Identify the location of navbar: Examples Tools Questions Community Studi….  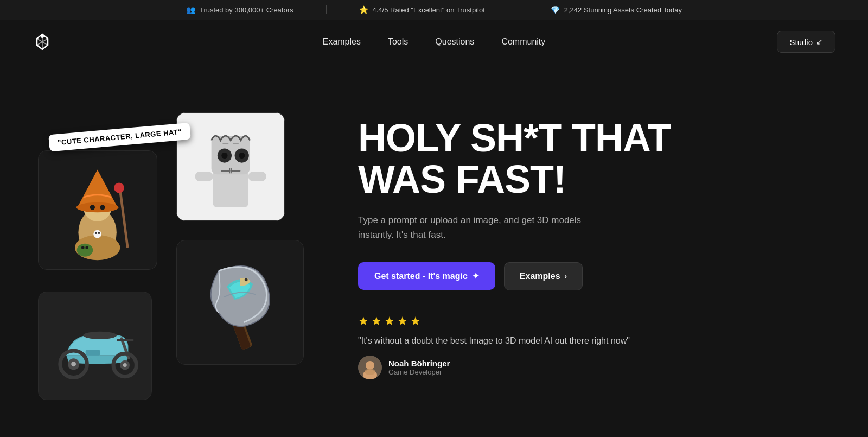
(434, 42).